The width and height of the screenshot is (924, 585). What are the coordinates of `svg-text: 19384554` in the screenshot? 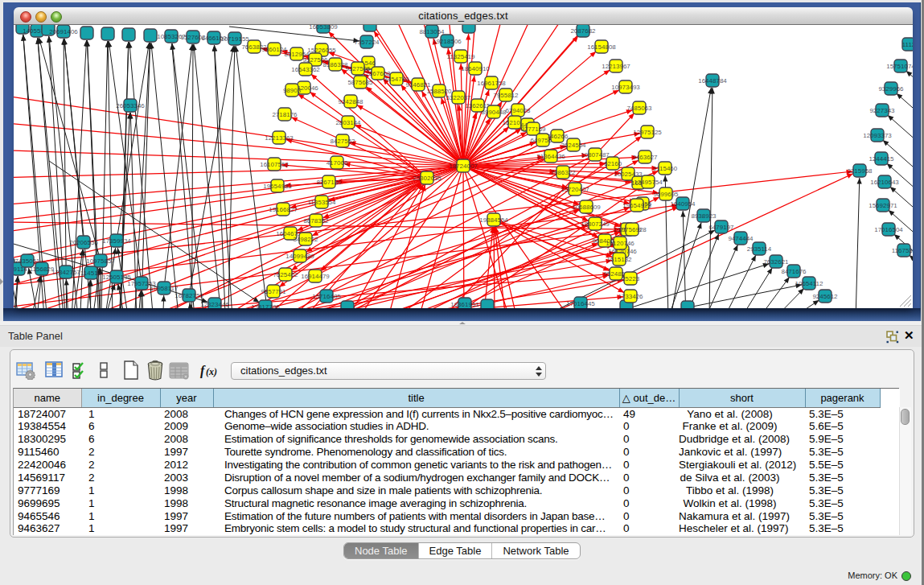 It's located at (494, 220).